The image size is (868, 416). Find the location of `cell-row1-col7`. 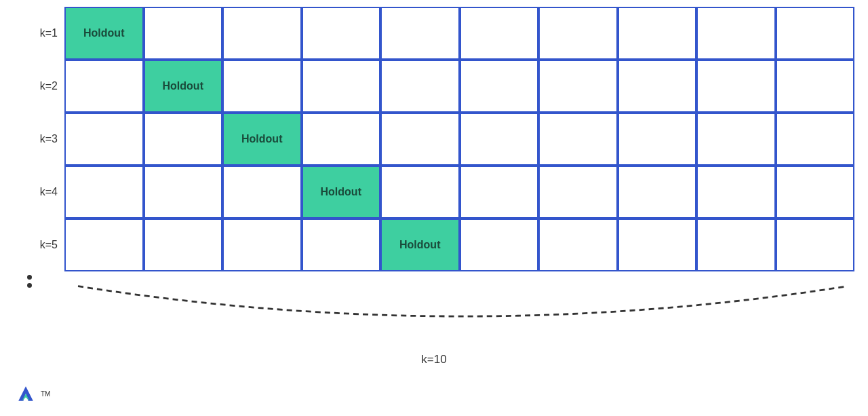

cell-row1-col7 is located at coordinates (578, 33).